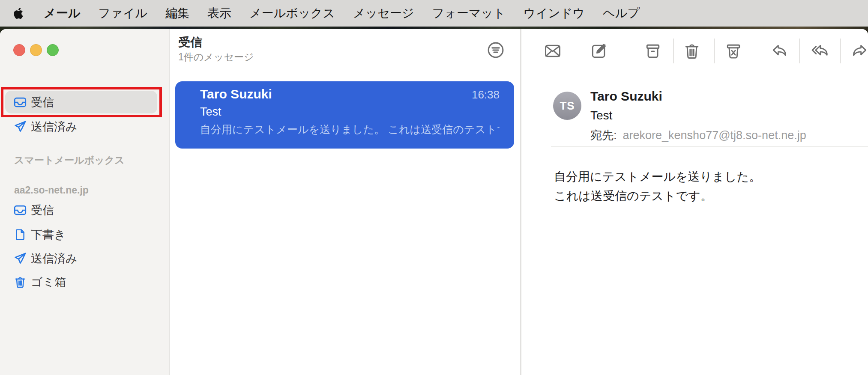 The image size is (868, 375). Describe the element at coordinates (715, 135) in the screenshot. I see `recipient-address: arekore_kensho77@tj8.so-net.ne.jp` at that location.